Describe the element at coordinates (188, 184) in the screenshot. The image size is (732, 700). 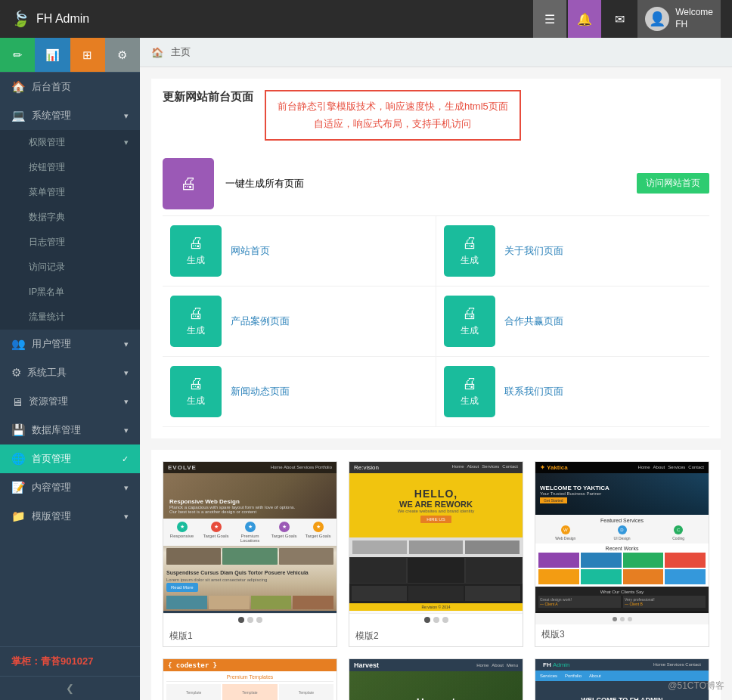
I see `gen-all-button: 🖨` at that location.